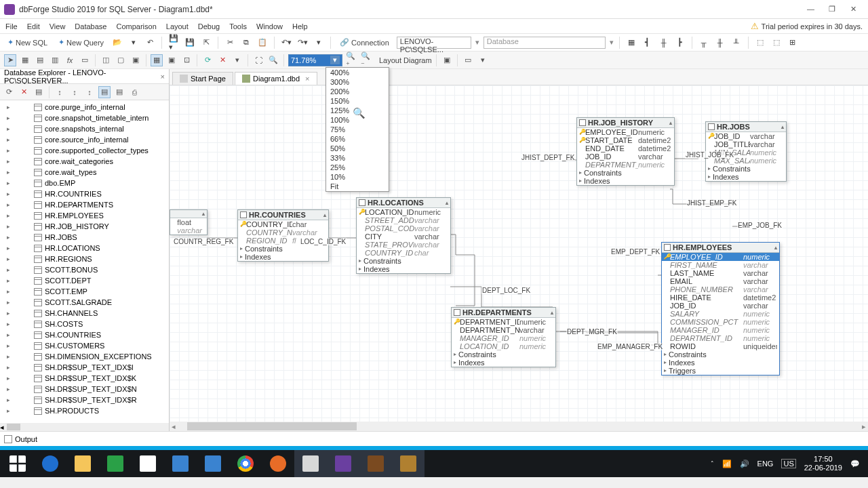  What do you see at coordinates (150, 43) in the screenshot?
I see `nav-back-button: ↶` at bounding box center [150, 43].